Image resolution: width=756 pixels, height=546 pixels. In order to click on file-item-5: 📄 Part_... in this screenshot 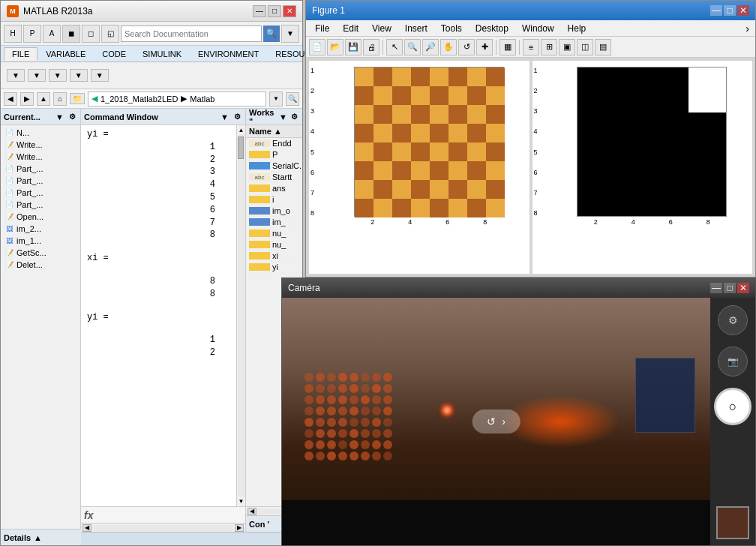, I will do `click(40, 193)`.